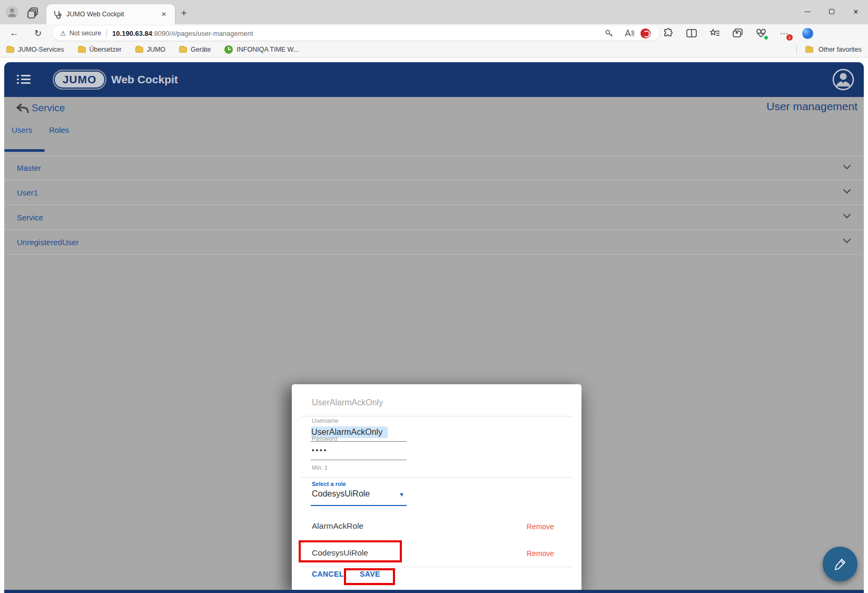  Describe the element at coordinates (738, 33) in the screenshot. I see `tab-capture-icon` at that location.